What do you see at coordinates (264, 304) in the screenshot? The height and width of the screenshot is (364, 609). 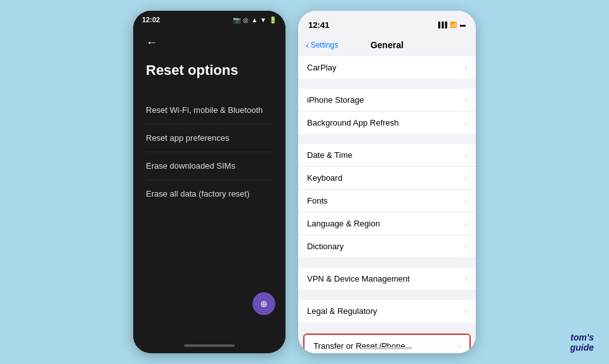 I see `android-fab-icon: ⊕` at bounding box center [264, 304].